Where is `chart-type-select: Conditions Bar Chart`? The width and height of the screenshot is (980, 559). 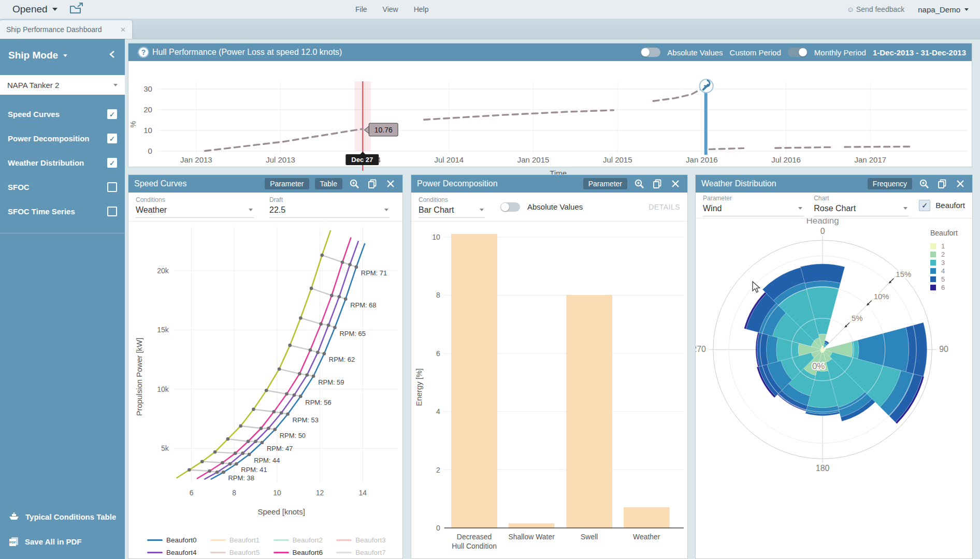
chart-type-select: Conditions Bar Chart is located at coordinates (452, 207).